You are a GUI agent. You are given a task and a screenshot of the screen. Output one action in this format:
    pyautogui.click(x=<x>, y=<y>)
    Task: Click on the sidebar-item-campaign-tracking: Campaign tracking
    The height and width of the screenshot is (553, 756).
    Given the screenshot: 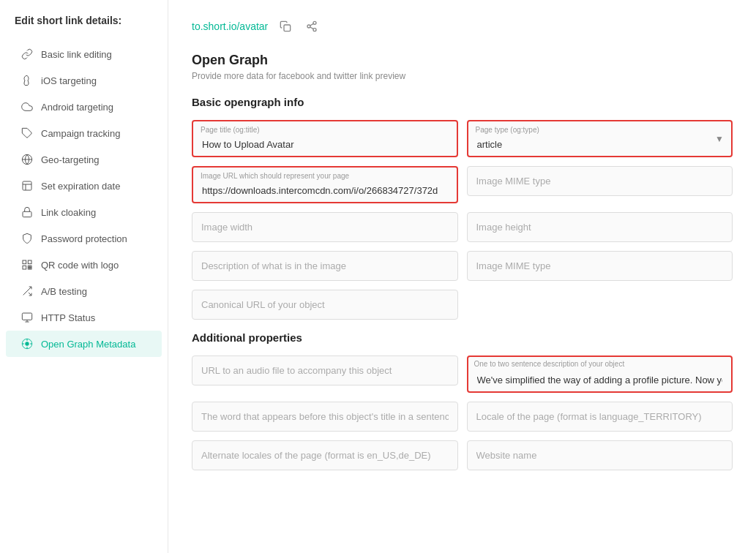 What is the action you would take?
    pyautogui.click(x=83, y=133)
    